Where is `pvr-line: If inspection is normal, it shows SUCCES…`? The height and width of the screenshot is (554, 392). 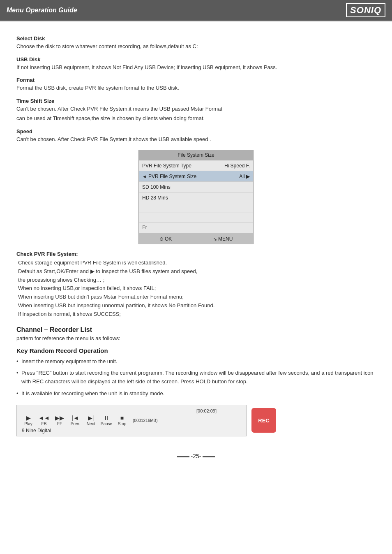
pvr-line: If inspection is normal, it shows SUCCES… is located at coordinates (197, 314).